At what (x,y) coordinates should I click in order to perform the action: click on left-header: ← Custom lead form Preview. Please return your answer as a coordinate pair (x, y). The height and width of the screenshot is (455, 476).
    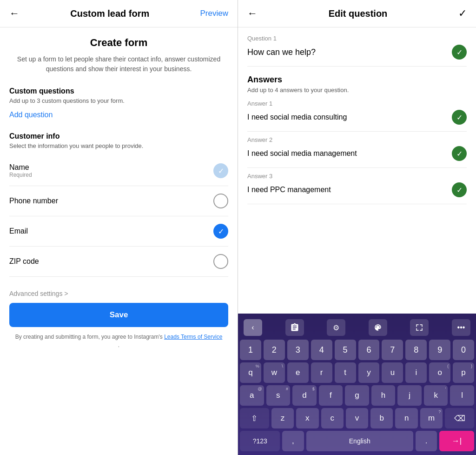
    Looking at the image, I should click on (119, 14).